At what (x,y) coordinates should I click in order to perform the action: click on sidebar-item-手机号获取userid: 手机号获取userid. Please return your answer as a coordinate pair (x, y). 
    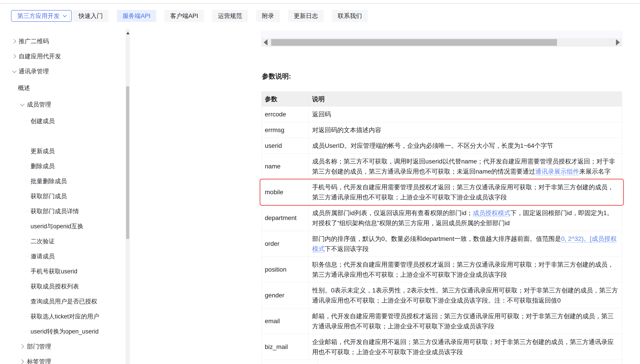
    Looking at the image, I should click on (63, 271).